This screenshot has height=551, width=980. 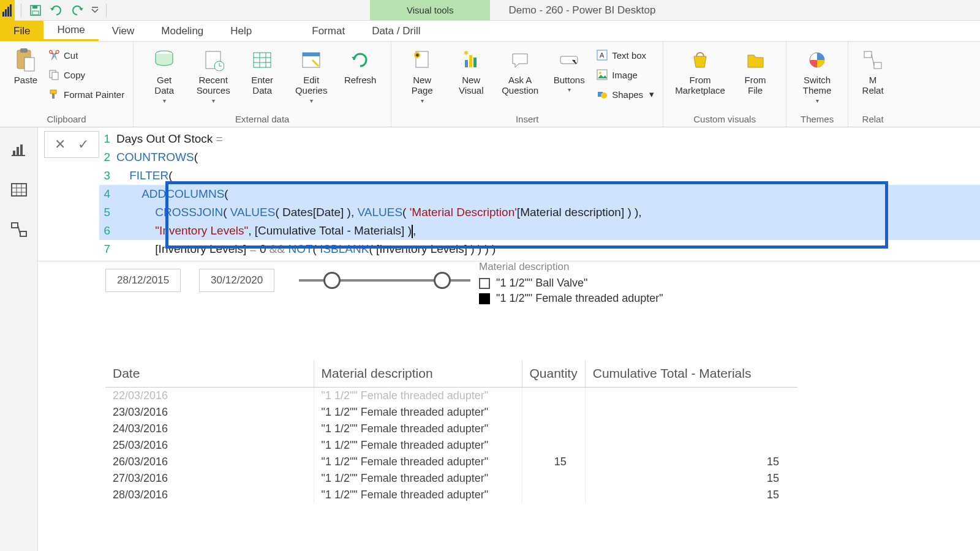 What do you see at coordinates (451, 396) in the screenshot?
I see `table-row: 22/03/2016"1 1/2"" Female threaded adupt…` at bounding box center [451, 396].